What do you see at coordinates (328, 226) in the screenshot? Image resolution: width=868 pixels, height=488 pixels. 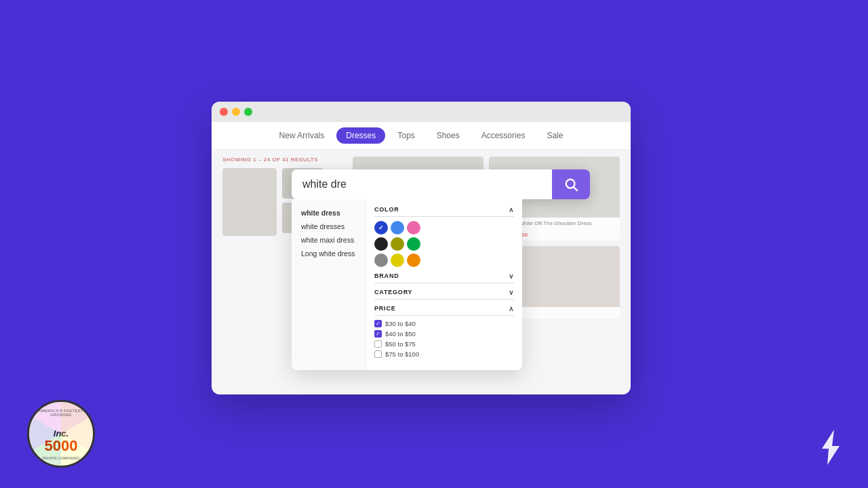 I see `suggestion-1: white dresses` at bounding box center [328, 226].